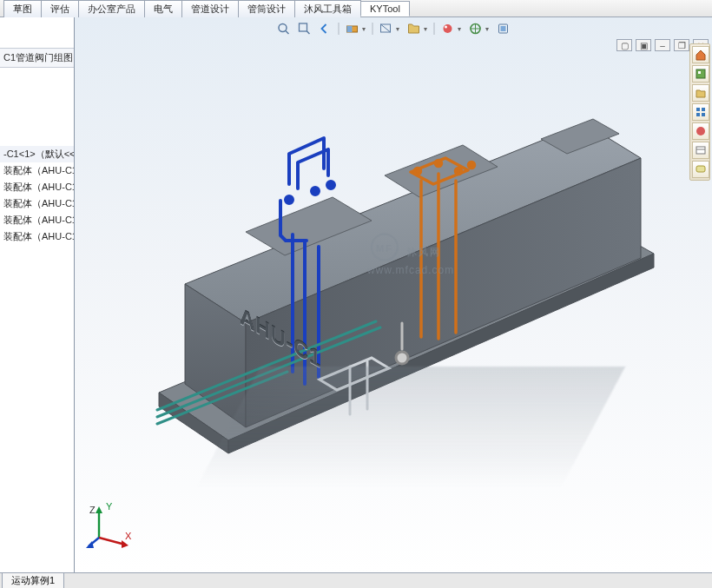 The height and width of the screenshot is (588, 712). I want to click on tab-kytool: KYTool, so click(386, 9).